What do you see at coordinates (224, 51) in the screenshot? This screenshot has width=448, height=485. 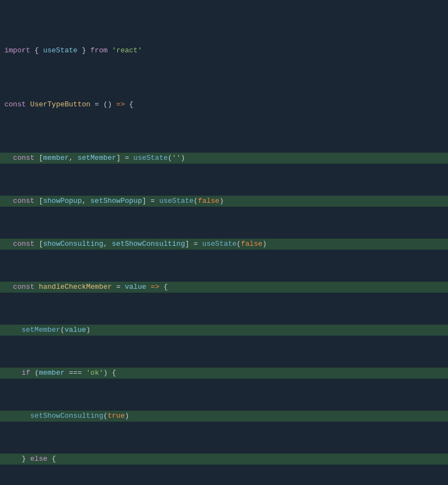 I see `code-line-1: import { useState } from 'react'` at bounding box center [224, 51].